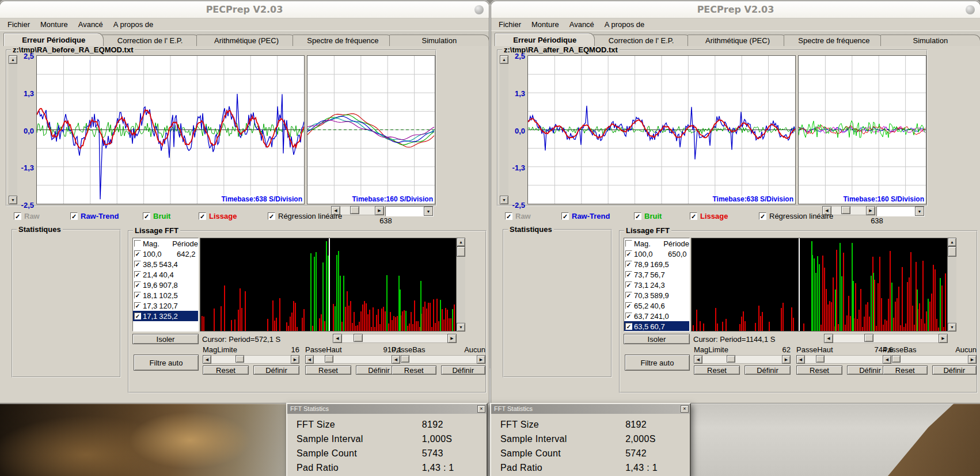 Image resolution: width=980 pixels, height=476 pixels. I want to click on tab-2: Arithmétique (PEC), so click(738, 40).